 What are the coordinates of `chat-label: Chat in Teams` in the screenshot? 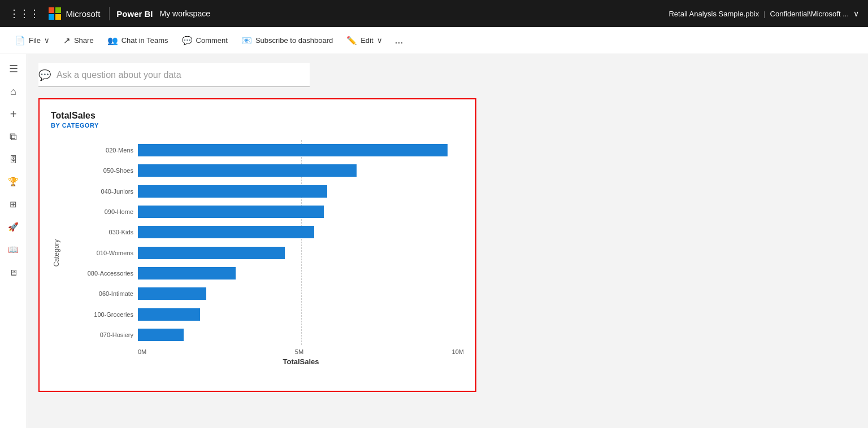 It's located at (145, 41).